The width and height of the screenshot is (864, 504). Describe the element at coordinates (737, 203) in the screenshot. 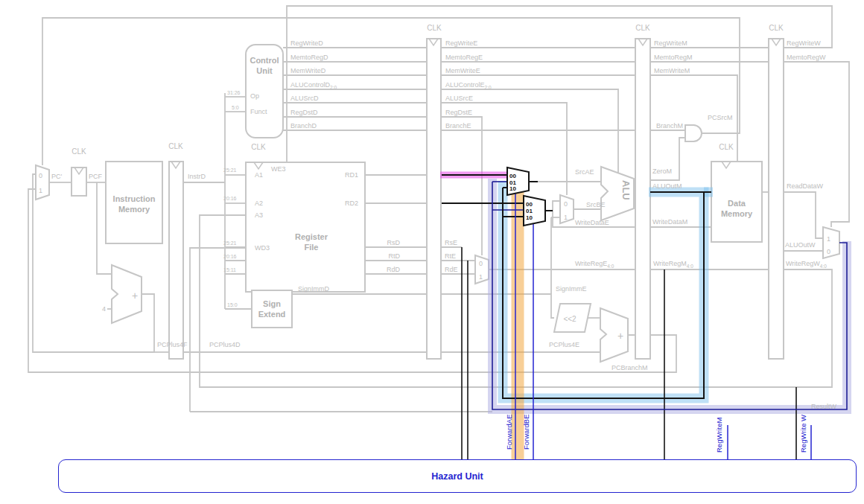

I see `label-dmem-title1: Data` at that location.